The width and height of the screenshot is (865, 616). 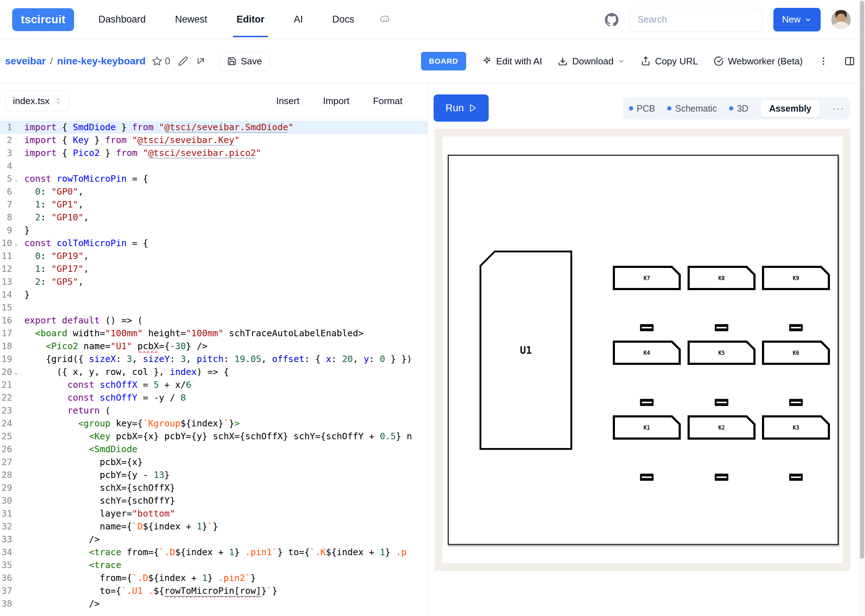 I want to click on nav-item-docs: Docs, so click(x=344, y=20).